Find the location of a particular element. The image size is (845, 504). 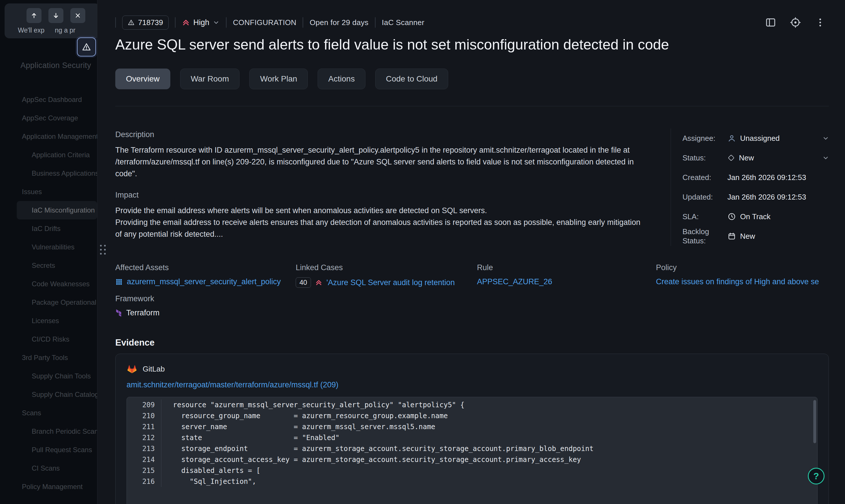

code-line-text: storage_endpoint = azurerm_storage_accou… is located at coordinates (377, 449).